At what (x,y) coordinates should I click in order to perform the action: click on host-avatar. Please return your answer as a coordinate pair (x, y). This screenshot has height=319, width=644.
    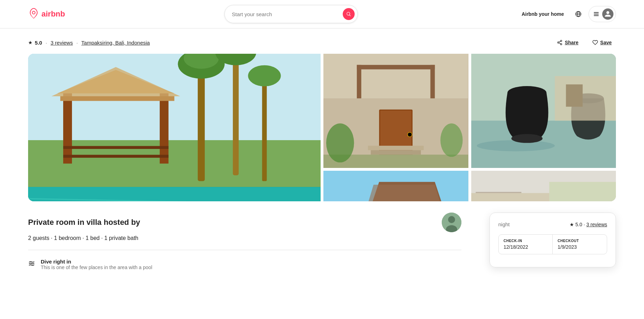
    Looking at the image, I should click on (452, 222).